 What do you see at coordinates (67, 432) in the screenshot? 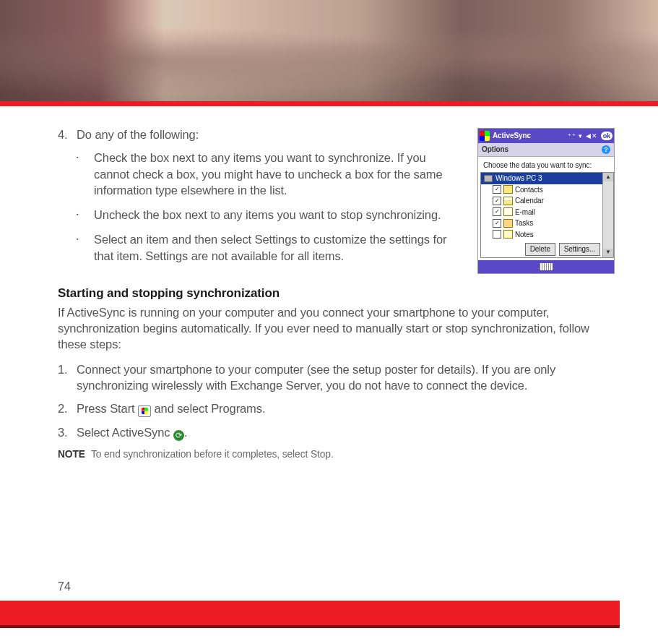
I see `step-number: 3.` at bounding box center [67, 432].